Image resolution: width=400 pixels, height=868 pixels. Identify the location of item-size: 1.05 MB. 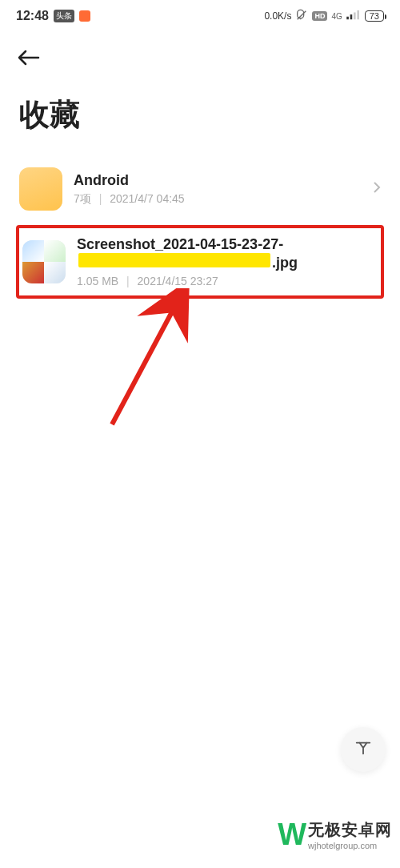
(98, 281).